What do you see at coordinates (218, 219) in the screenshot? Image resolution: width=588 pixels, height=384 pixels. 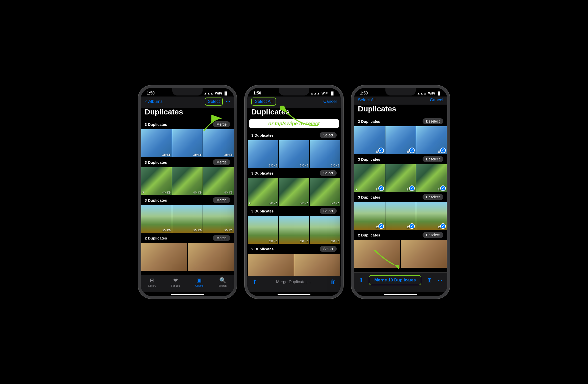 I see `photo-cell-1-3-3: 334 KB` at bounding box center [218, 219].